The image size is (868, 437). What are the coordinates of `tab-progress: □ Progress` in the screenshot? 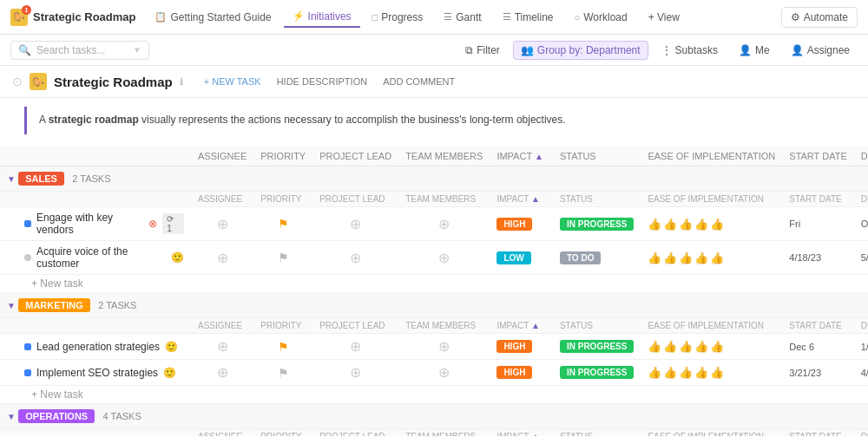 It's located at (398, 17).